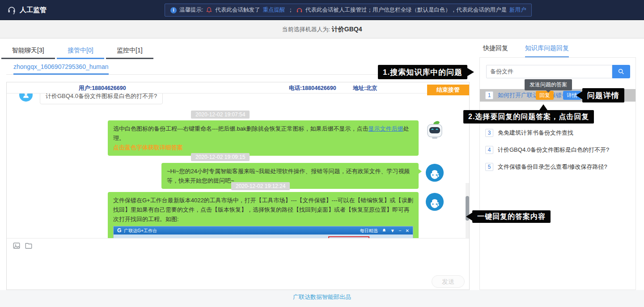 This screenshot has height=307, width=644. Describe the element at coordinates (322, 29) in the screenshot. I see `robot-selector-bar: 当前选择机器人为: 计价GBQ4` at that location.